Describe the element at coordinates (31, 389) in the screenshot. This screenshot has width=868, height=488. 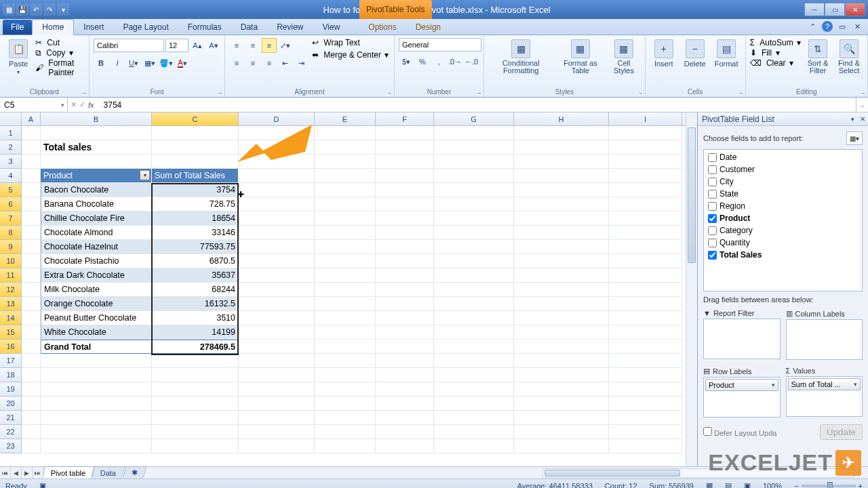
I see `cell-A19` at that location.